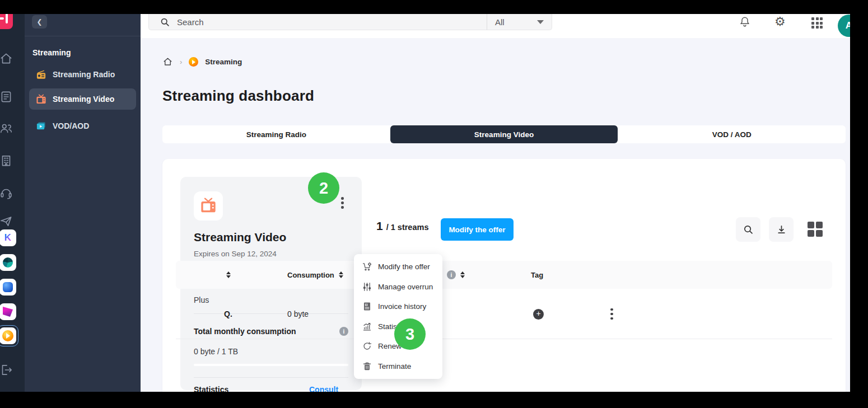  What do you see at coordinates (41, 75) in the screenshot?
I see `radio-icon` at bounding box center [41, 75].